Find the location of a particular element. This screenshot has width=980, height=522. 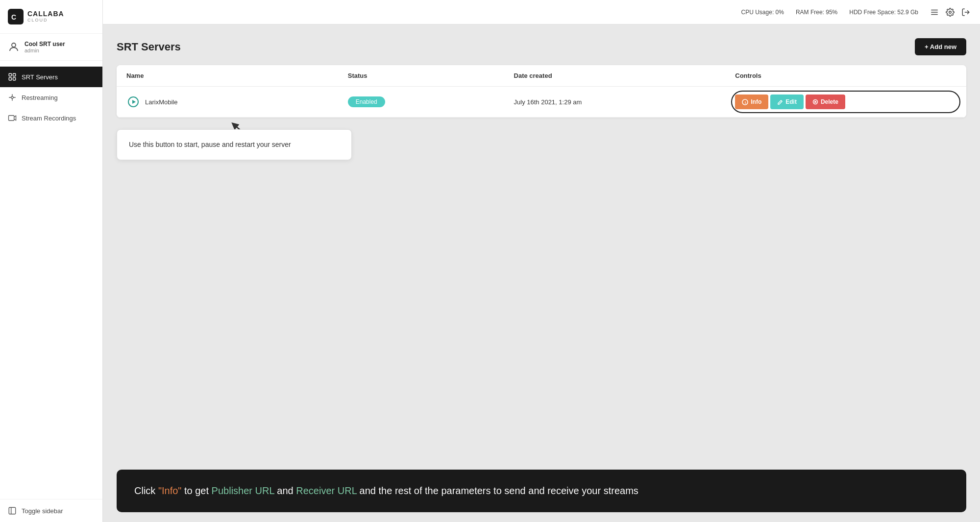

stream-recordings-icon is located at coordinates (12, 118).